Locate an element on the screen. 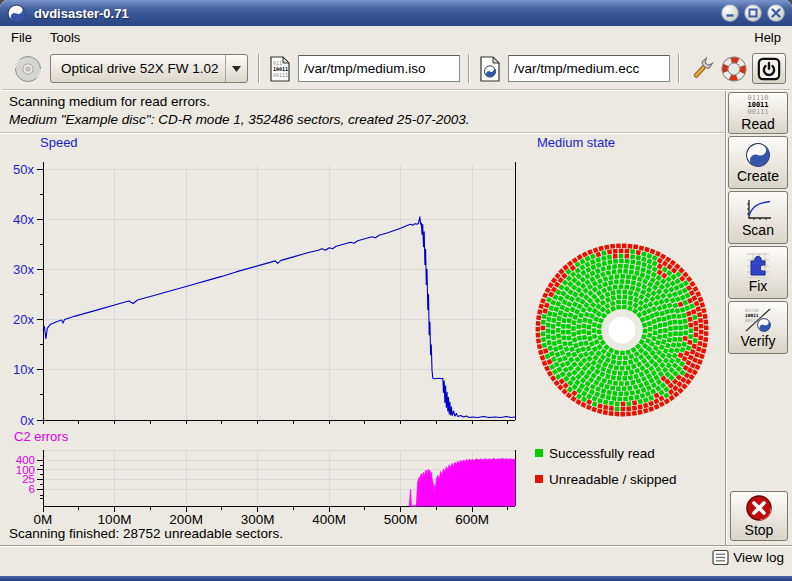  menubar: File Tools Help is located at coordinates (396, 37).